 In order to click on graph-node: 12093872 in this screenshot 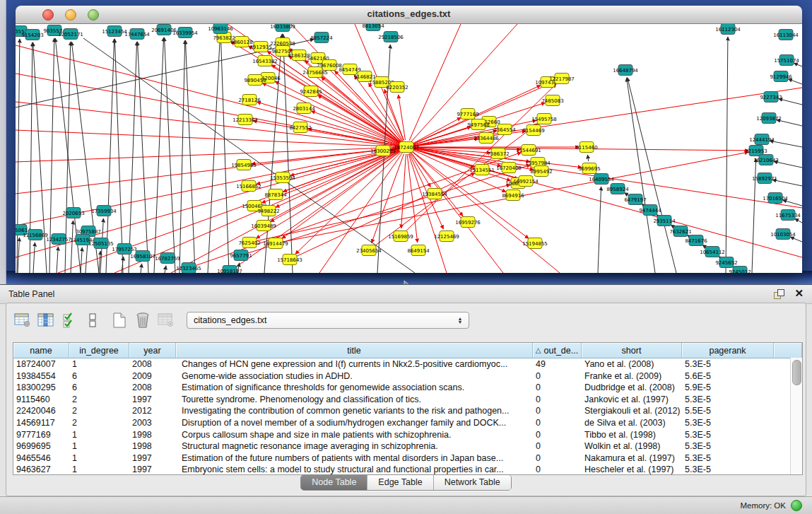, I will do `click(769, 119)`.